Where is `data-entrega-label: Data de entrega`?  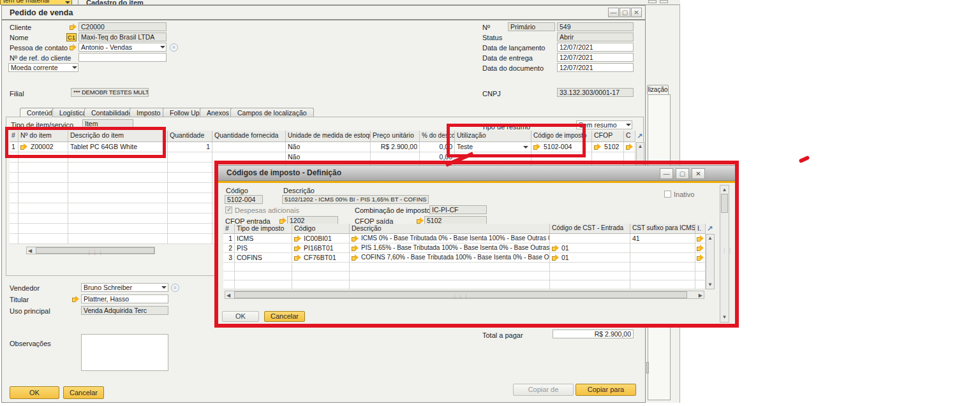 data-entrega-label: Data de entrega is located at coordinates (508, 59).